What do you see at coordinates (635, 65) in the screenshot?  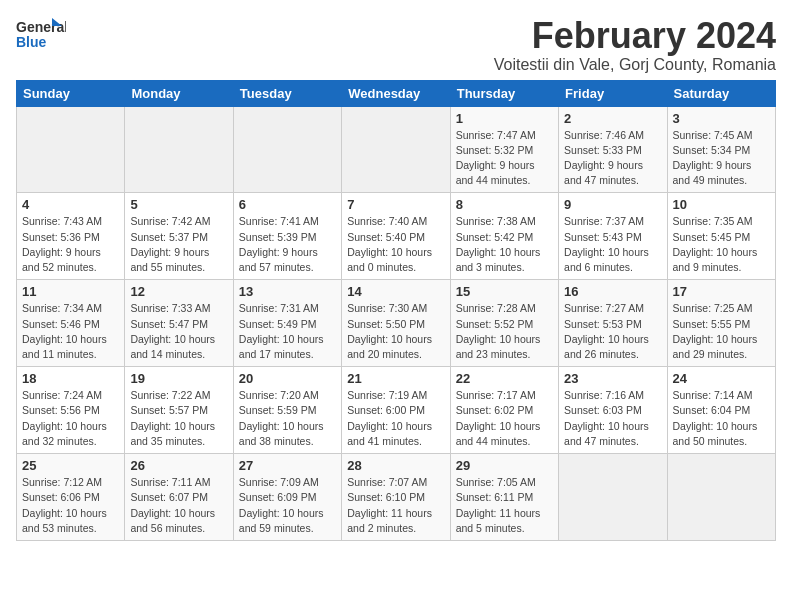 I see `location-title: Voitestii din Vale, Gorj County, Romania` at bounding box center [635, 65].